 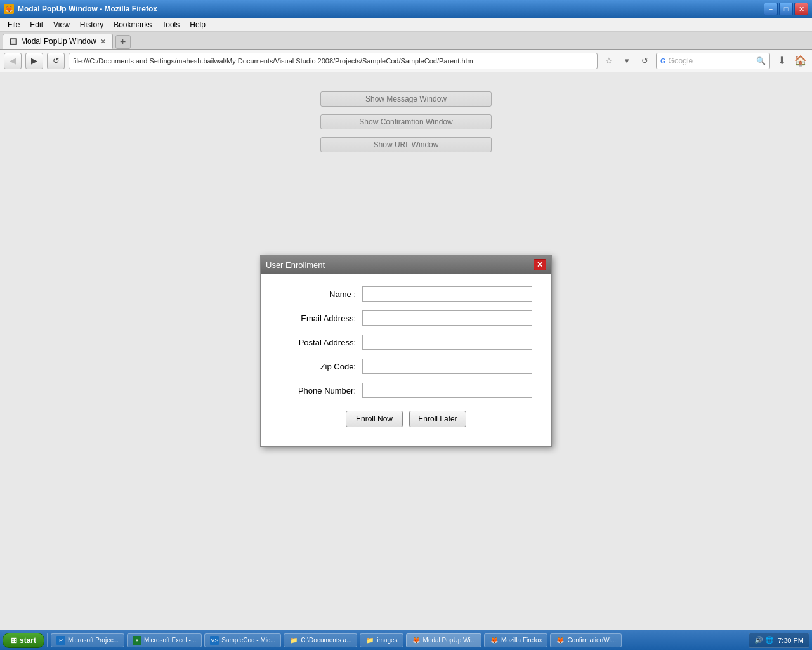 What do you see at coordinates (406, 265) in the screenshot?
I see `modal-title-bar: User Enrollment ✕` at bounding box center [406, 265].